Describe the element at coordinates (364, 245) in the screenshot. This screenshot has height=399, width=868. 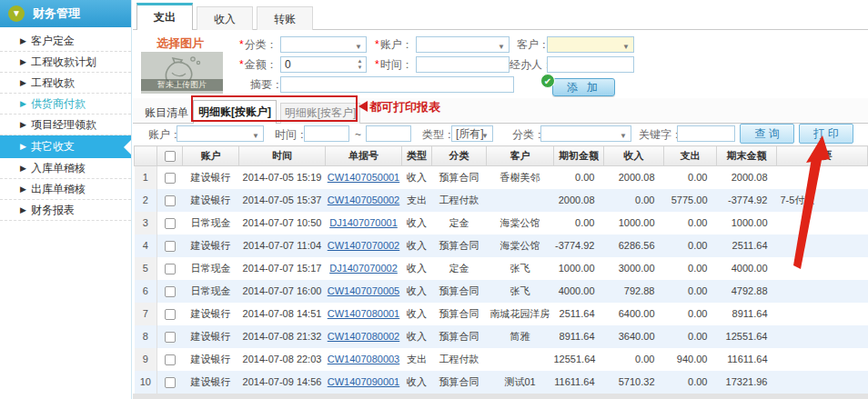
I see `doc-link: CW1407070002` at that location.